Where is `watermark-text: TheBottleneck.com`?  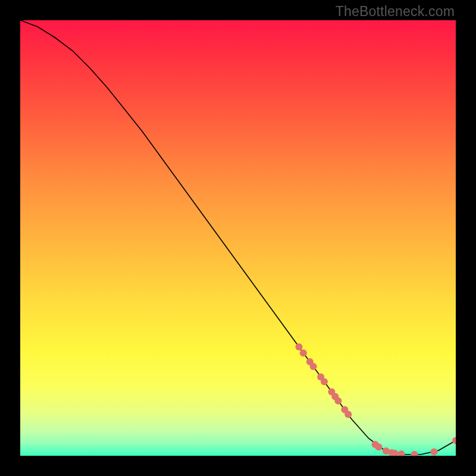 watermark-text: TheBottleneck.com is located at coordinates (395, 12).